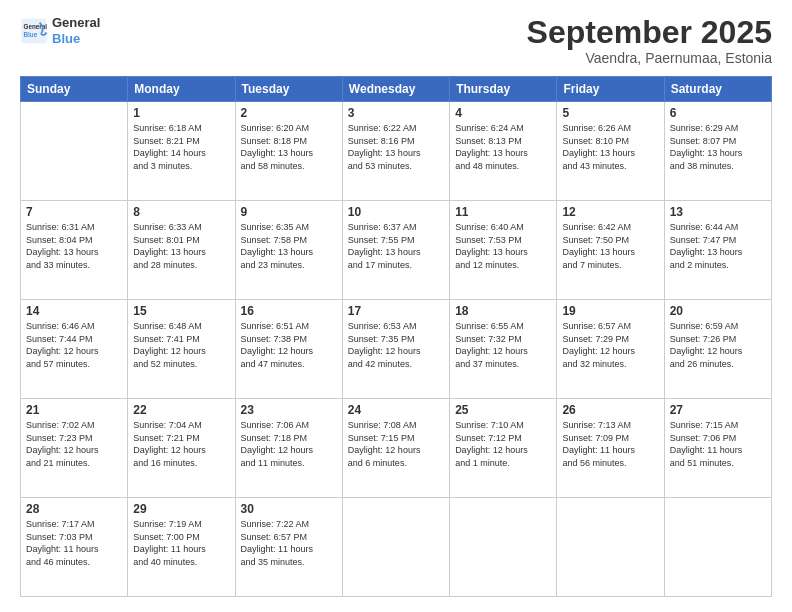 The width and height of the screenshot is (792, 612). Describe the element at coordinates (718, 152) in the screenshot. I see `calendar-cell: 6Sunrise: 6:29 AM Sunset: 8:07 PM Daylig…` at that location.